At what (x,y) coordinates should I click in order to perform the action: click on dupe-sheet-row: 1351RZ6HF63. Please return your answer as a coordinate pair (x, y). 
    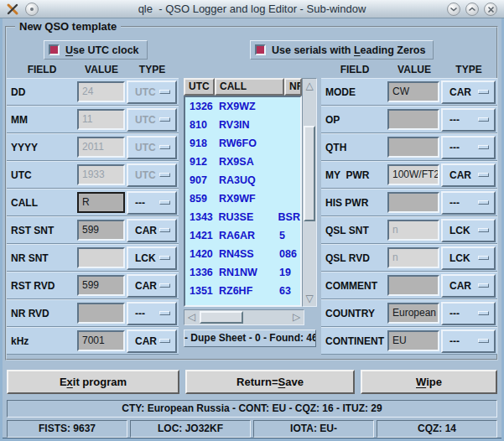
    Looking at the image, I should click on (243, 291).